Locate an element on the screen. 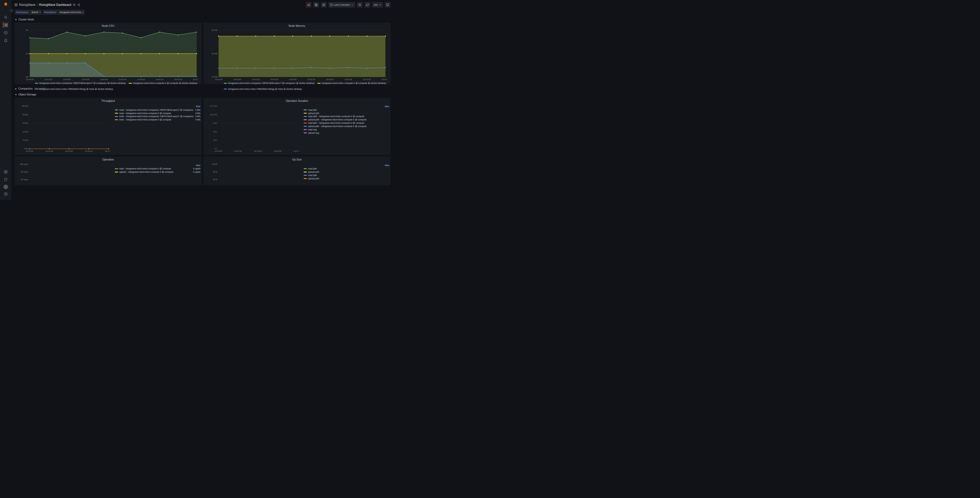  legend-item: upload - risingwave-etcd-minio-compute-0… is located at coordinates (158, 172).